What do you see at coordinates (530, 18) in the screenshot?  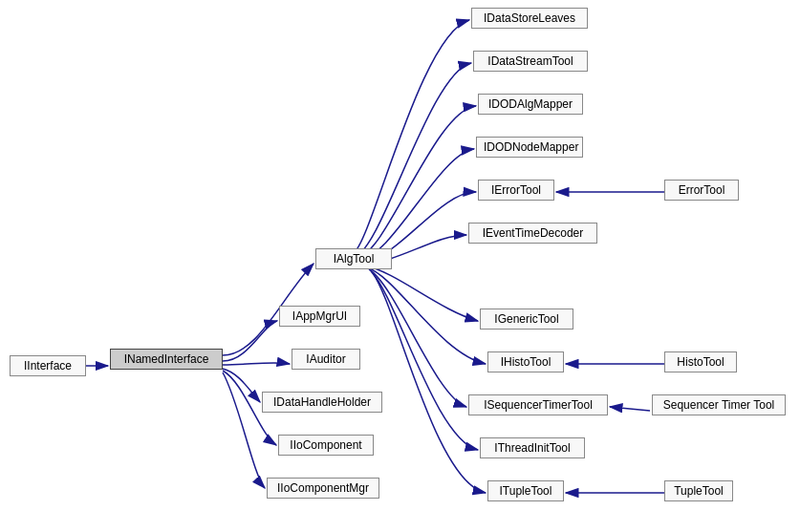 I see `node-idatastoreleaves: IDataStoreLeaves` at bounding box center [530, 18].